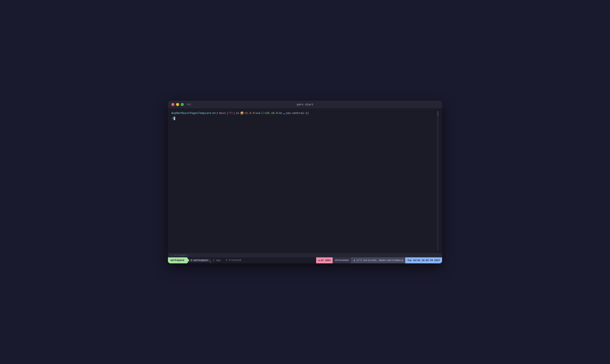 The image size is (610, 364). I want to click on is-text: is, so click(238, 113).